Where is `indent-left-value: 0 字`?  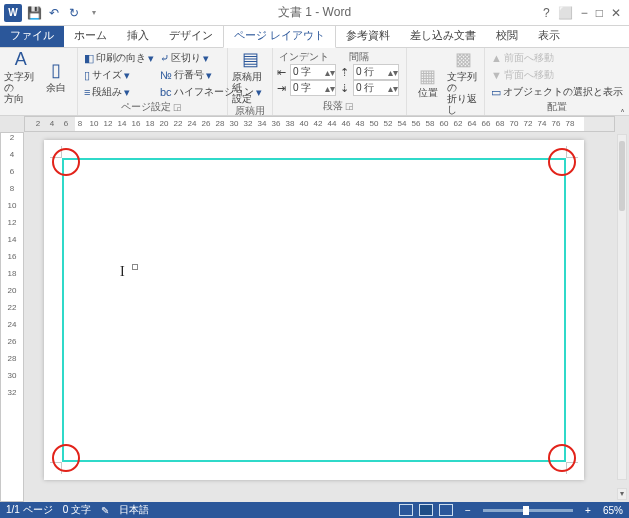 indent-left-value: 0 字 is located at coordinates (308, 72).